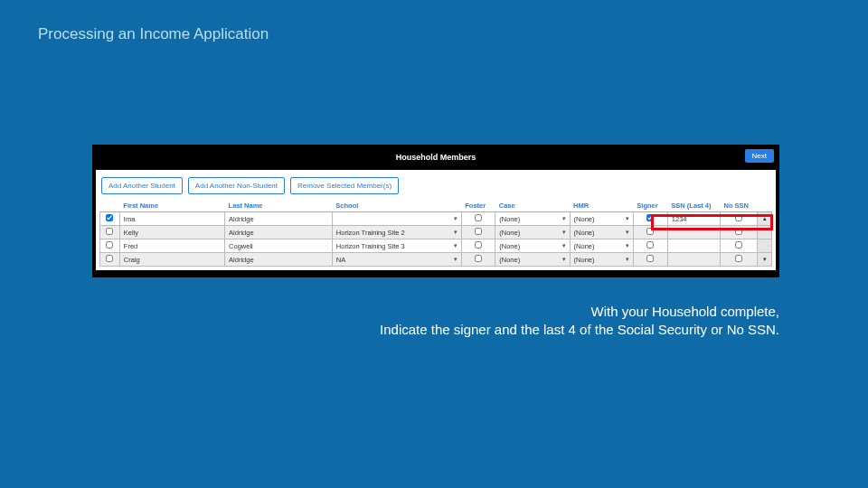 This screenshot has width=868, height=488. What do you see at coordinates (172, 219) in the screenshot?
I see `cell-first-name: Ima` at bounding box center [172, 219].